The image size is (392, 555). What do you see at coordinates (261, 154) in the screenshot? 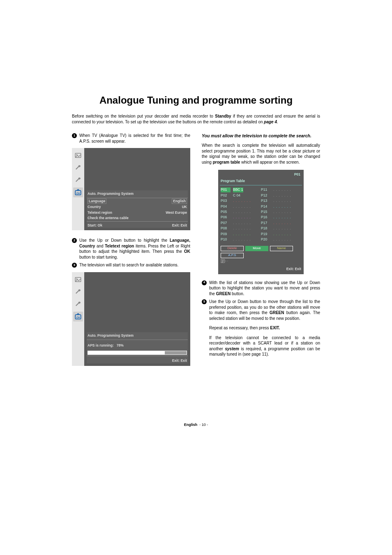
I see `right-paragraph: When the search is complete the televisi…` at bounding box center [261, 154].